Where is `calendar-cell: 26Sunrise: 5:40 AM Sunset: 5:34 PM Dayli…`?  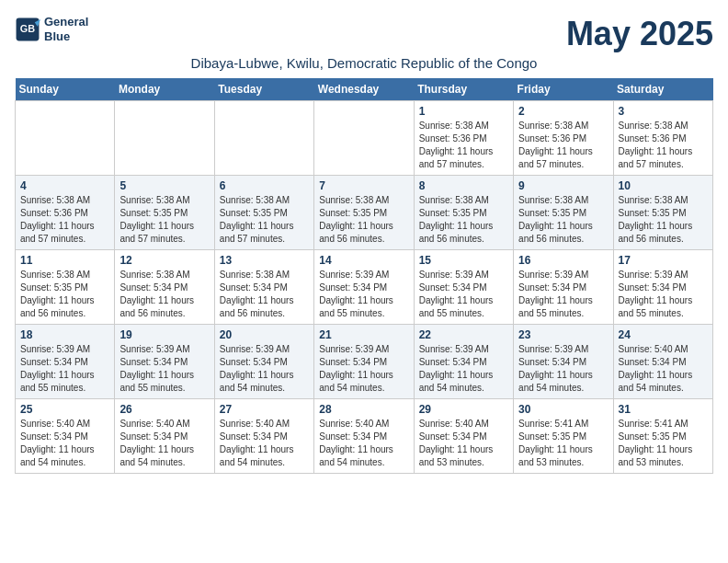 calendar-cell: 26Sunrise: 5:40 AM Sunset: 5:34 PM Dayli… is located at coordinates (165, 436).